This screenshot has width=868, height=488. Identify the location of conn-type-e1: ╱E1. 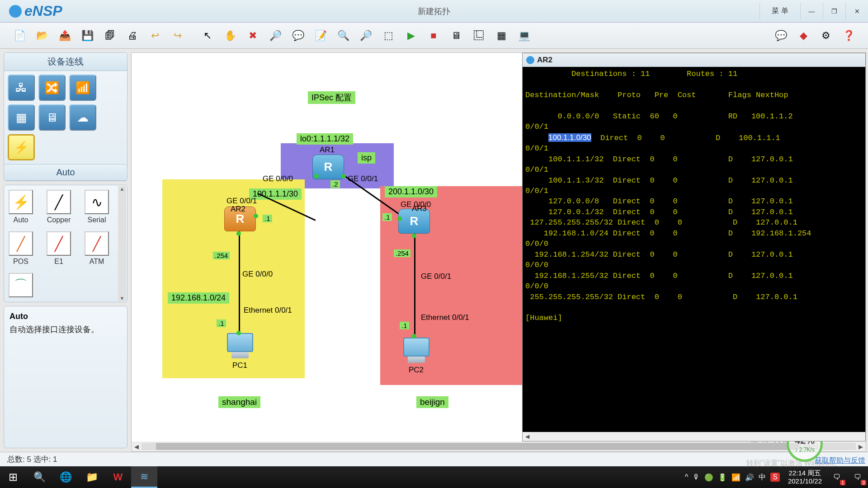
(59, 249).